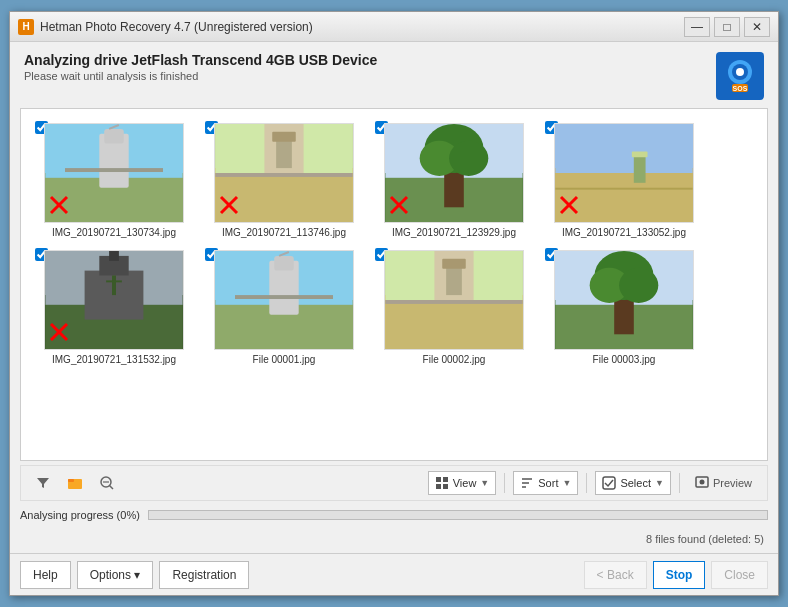 This screenshot has height=607, width=788. I want to click on select-dropdown-button: Select ▼, so click(633, 483).